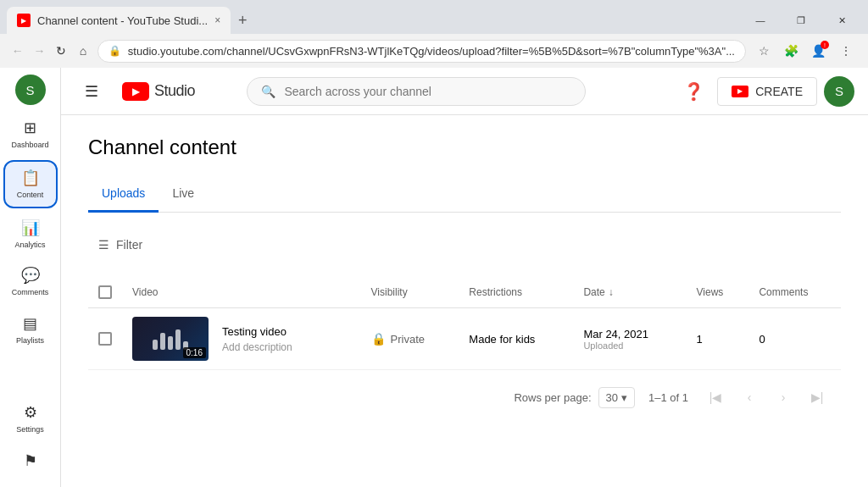 This screenshot has width=868, height=487. Describe the element at coordinates (31, 330) in the screenshot. I see `sidebar-item-playlists: ▤ Playlists` at that location.